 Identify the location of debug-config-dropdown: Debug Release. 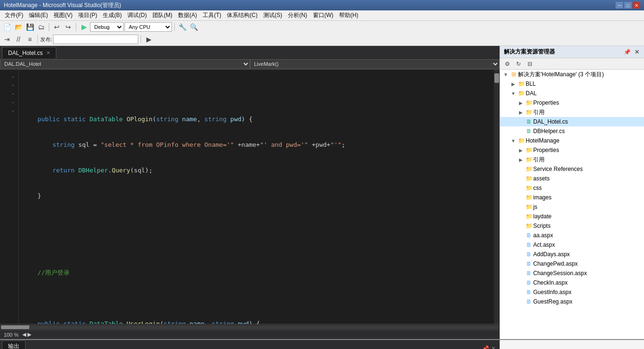
(107, 27).